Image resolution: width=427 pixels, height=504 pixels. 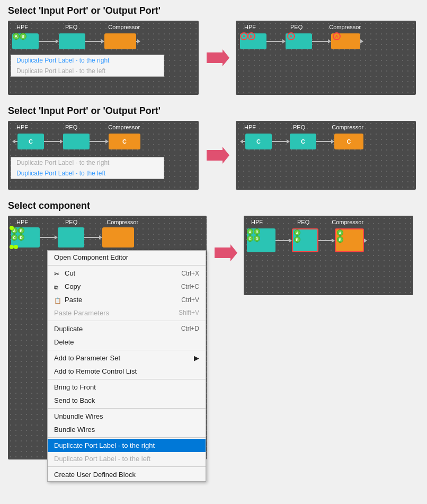 What do you see at coordinates (326, 58) in the screenshot?
I see `section1-canvas-right: HPF PEQ Compressor A B` at bounding box center [326, 58].